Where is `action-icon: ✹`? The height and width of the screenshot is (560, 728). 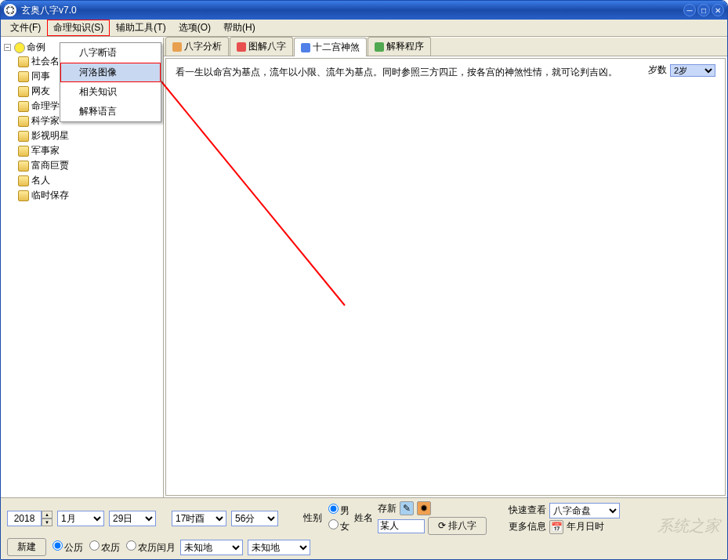
action-icon: ✹ is located at coordinates (424, 508).